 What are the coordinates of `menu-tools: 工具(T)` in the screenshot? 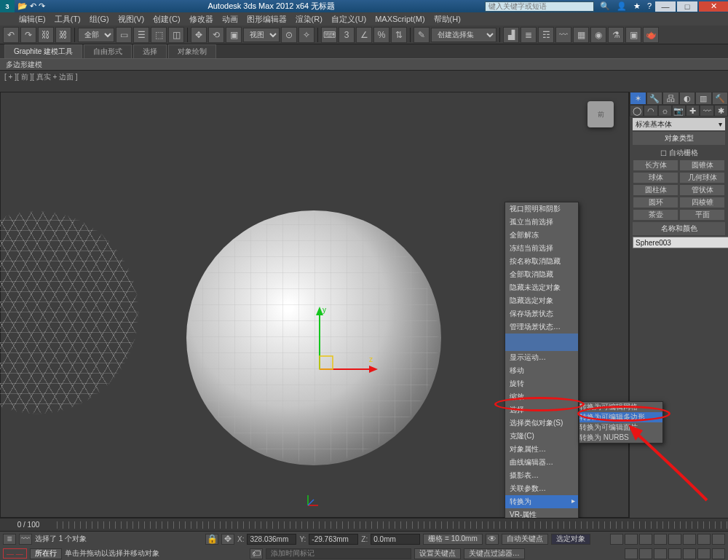 It's located at (68, 19).